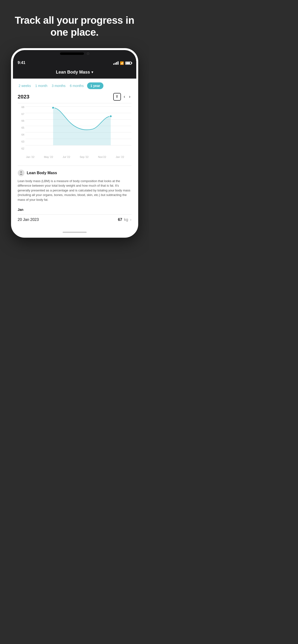 The width and height of the screenshot is (298, 644). What do you see at coordinates (21, 148) in the screenshot?
I see `y-label-62: 62` at bounding box center [21, 148].